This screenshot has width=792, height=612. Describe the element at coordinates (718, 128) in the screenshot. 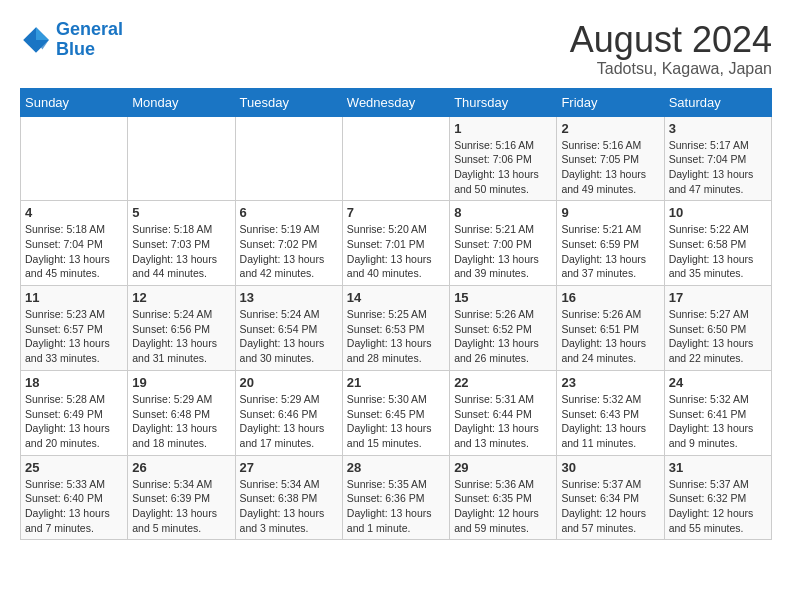

I see `day-number: 3` at that location.